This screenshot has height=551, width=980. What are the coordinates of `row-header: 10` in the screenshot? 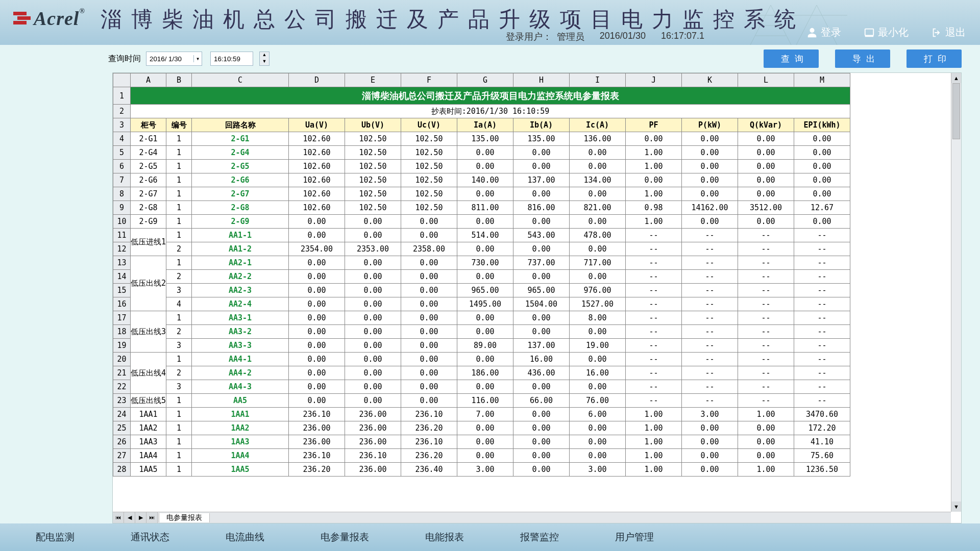 It's located at (122, 221).